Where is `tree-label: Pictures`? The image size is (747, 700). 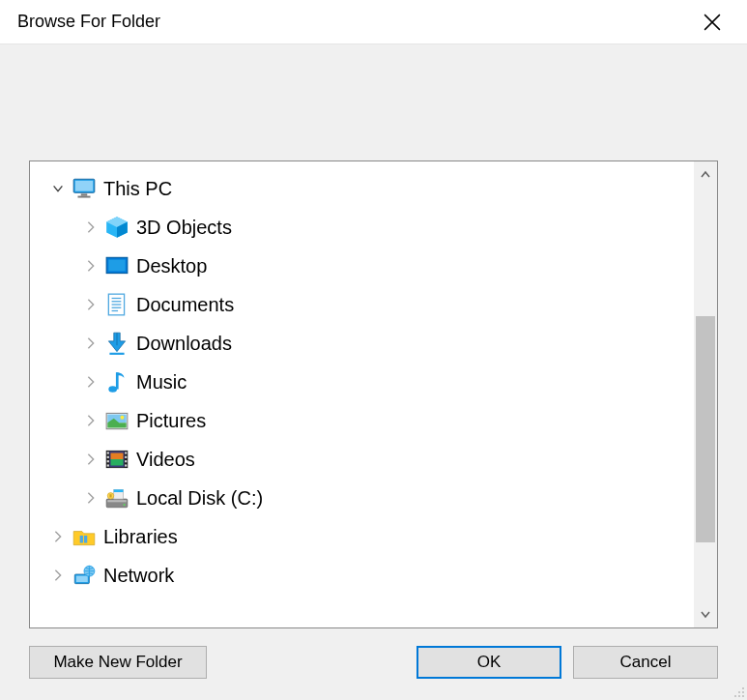 tree-label: Pictures is located at coordinates (171, 422).